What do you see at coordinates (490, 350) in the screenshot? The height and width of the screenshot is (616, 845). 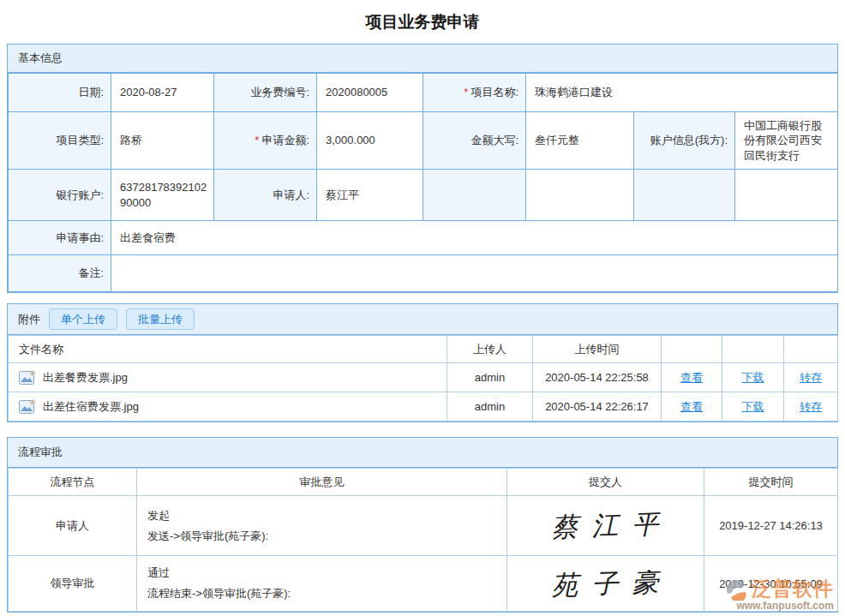 I see `col-uploader: 上传人` at bounding box center [490, 350].